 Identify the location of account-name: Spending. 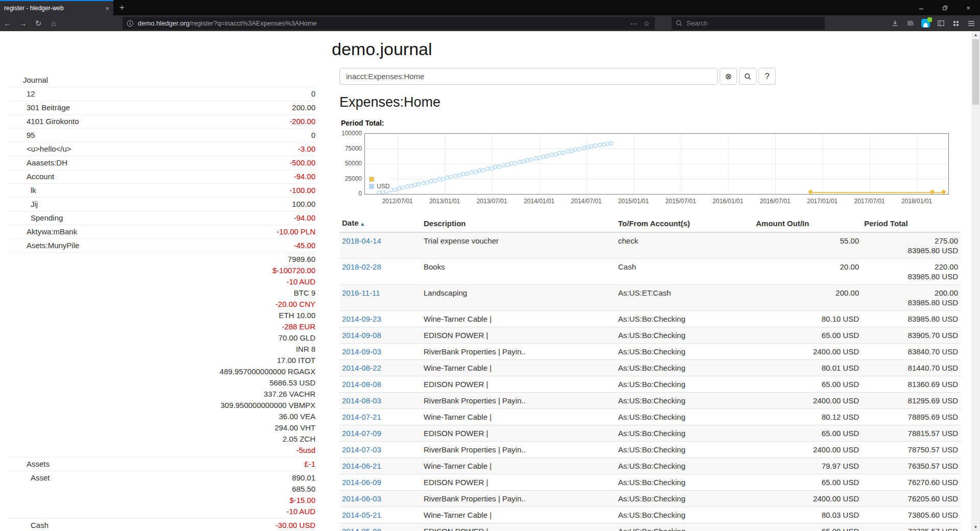
(35, 218).